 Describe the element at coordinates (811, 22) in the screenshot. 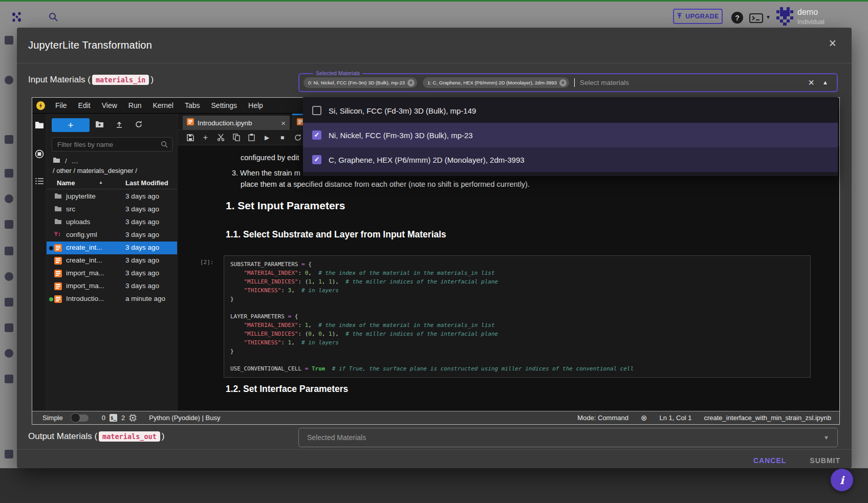

I see `user-plan: Individual` at that location.